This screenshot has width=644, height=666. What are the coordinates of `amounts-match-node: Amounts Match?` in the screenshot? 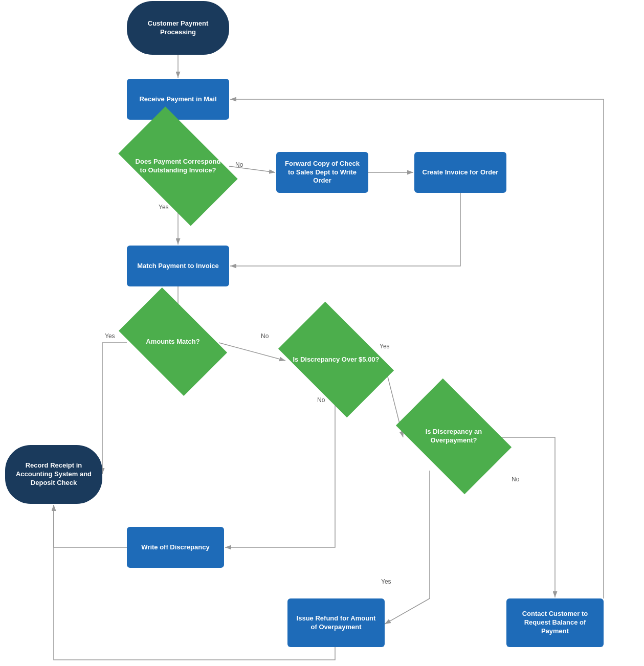 It's located at (173, 342).